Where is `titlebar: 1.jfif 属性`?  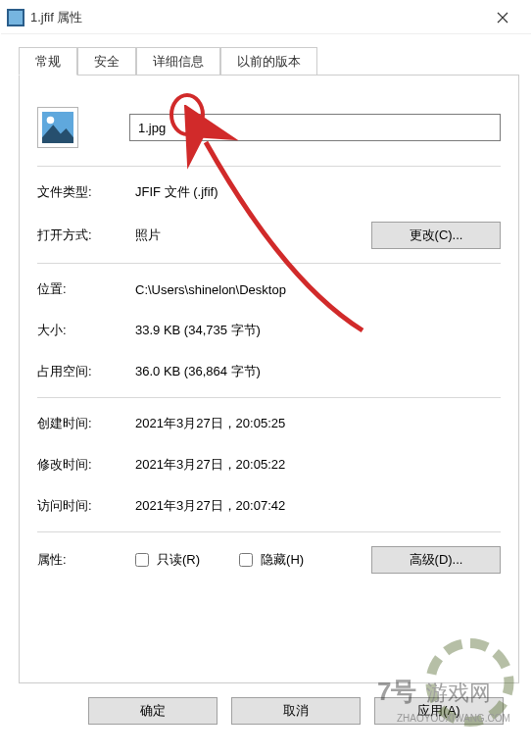 titlebar: 1.jfif 属性 is located at coordinates (266, 18).